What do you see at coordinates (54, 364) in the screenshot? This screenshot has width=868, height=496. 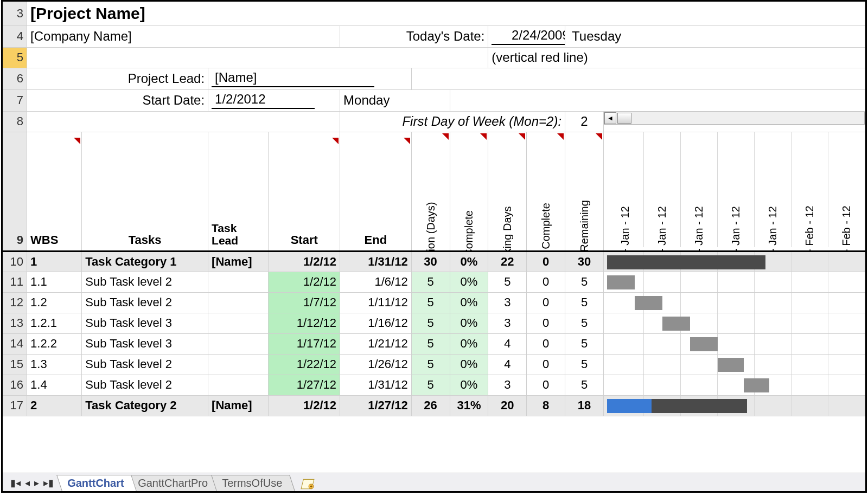 I see `cell-wbs: 1.3` at bounding box center [54, 364].